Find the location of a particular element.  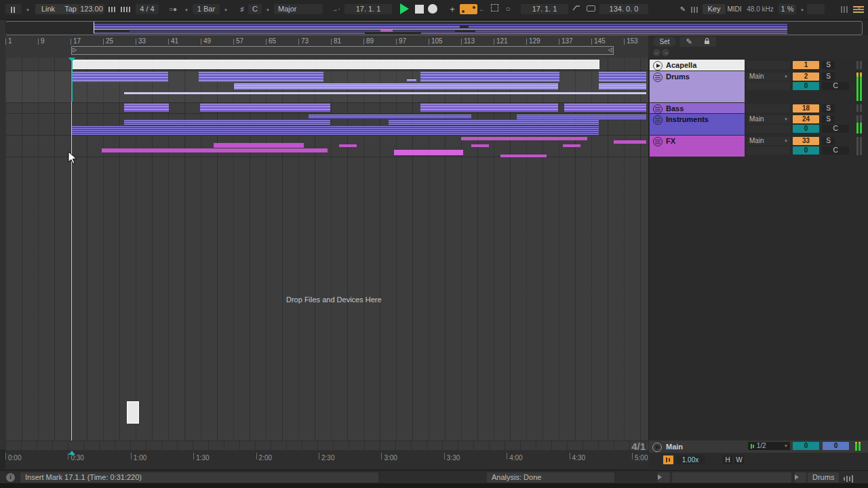

time-ruler: 0:000:301:001:302:002:303:003:304:004:30… is located at coordinates (327, 460).